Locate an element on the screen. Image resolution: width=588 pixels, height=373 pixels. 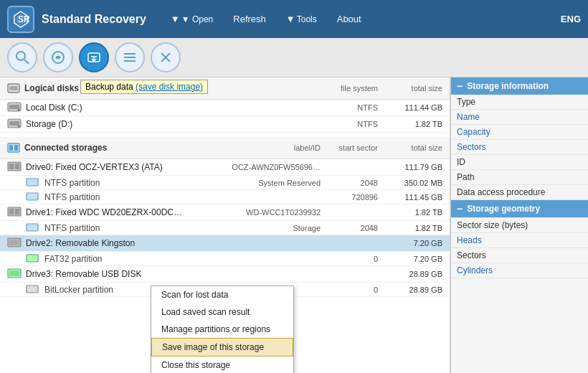
info-cylinders: Cylinders is located at coordinates (519, 271).